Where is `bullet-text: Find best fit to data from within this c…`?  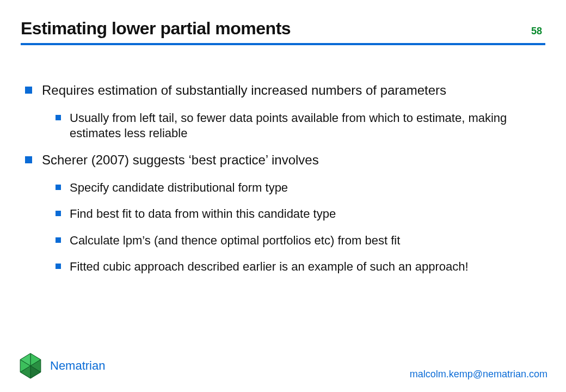 bullet-text: Find best fit to data from within this c… is located at coordinates (305, 214).